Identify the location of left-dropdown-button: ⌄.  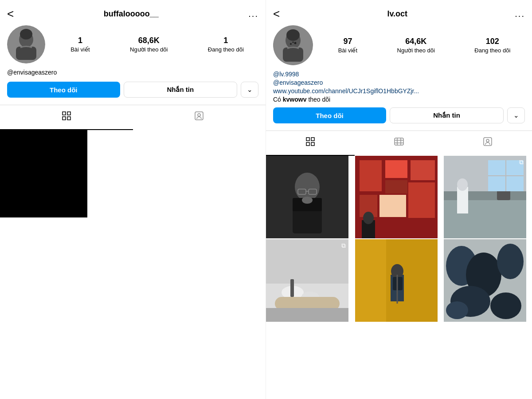
(250, 90).